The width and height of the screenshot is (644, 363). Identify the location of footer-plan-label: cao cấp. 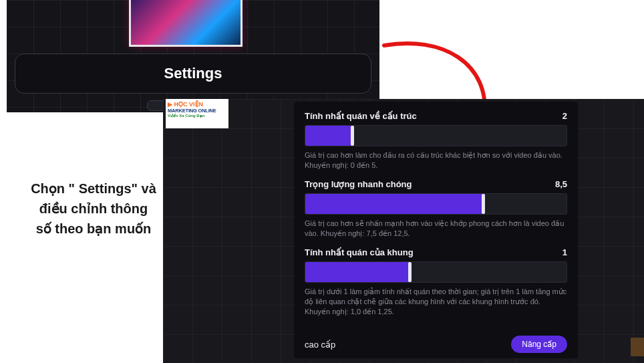
(320, 345).